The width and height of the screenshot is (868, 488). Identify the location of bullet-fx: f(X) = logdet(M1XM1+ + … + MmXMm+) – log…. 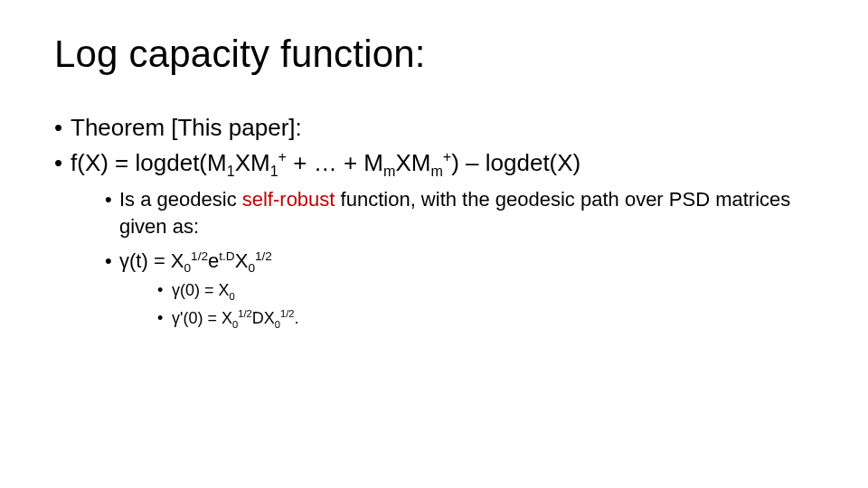
(434, 163).